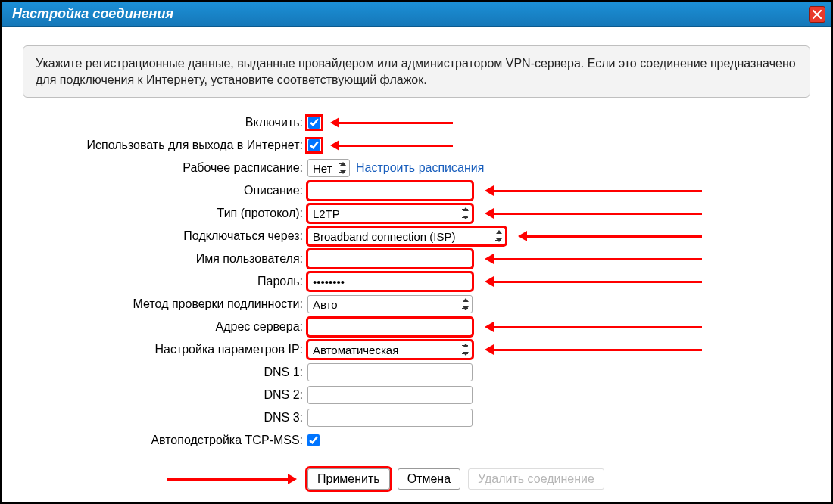 This screenshot has width=833, height=504. What do you see at coordinates (165, 191) in the screenshot?
I see `label-description: Описание:` at bounding box center [165, 191].